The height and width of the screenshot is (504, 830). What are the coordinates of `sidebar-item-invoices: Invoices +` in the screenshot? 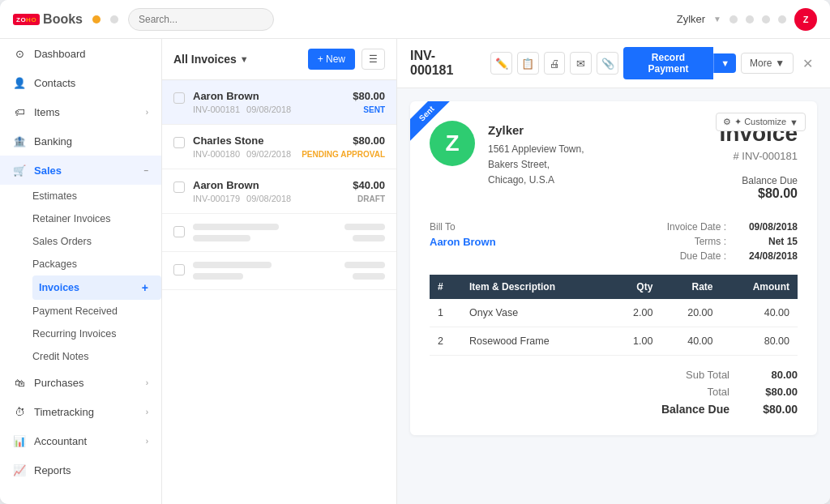 It's located at (97, 288).